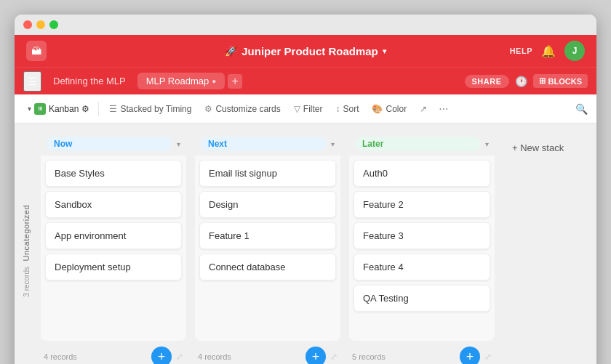 The image size is (611, 364). I want to click on help-label: HELP, so click(521, 51).